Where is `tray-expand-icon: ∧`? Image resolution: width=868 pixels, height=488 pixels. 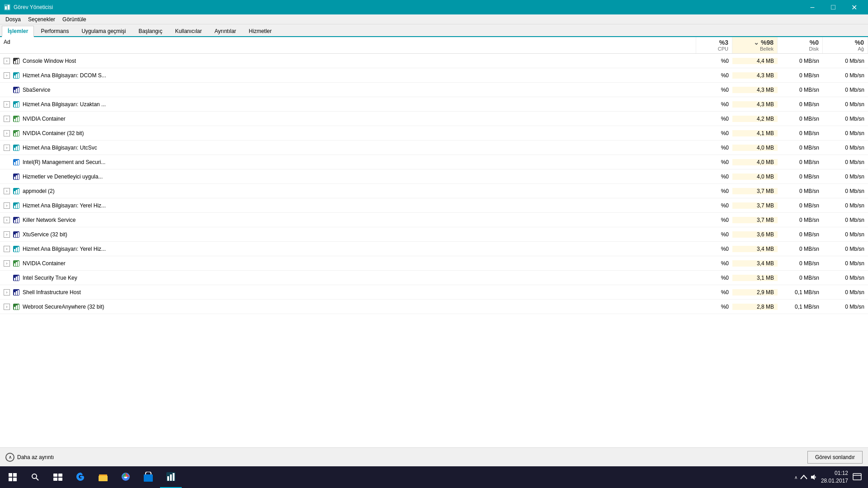
tray-expand-icon: ∧ is located at coordinates (796, 477).